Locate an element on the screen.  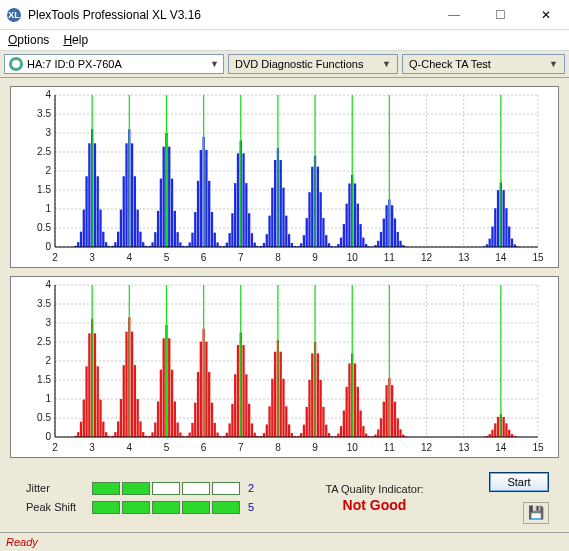
menu-options: Options is located at coordinates (28, 40).